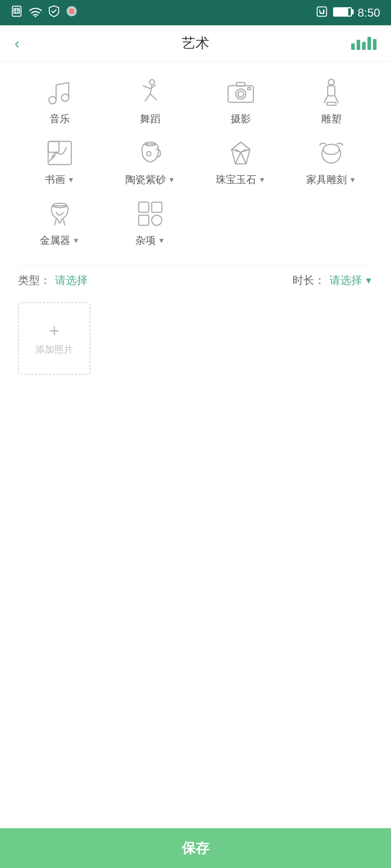 The height and width of the screenshot is (868, 391). I want to click on duration-dropdown-arrow: ▼, so click(369, 281).